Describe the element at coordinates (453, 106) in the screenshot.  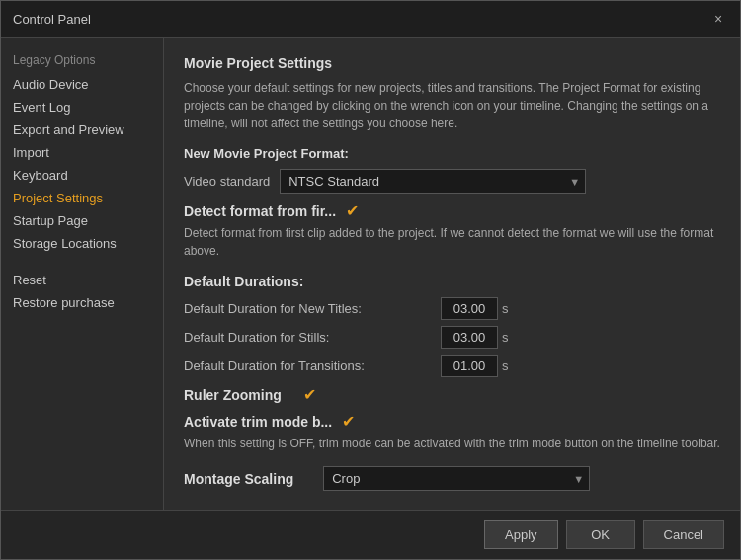
I see `main-description: Choose your default settings for new pro…` at that location.